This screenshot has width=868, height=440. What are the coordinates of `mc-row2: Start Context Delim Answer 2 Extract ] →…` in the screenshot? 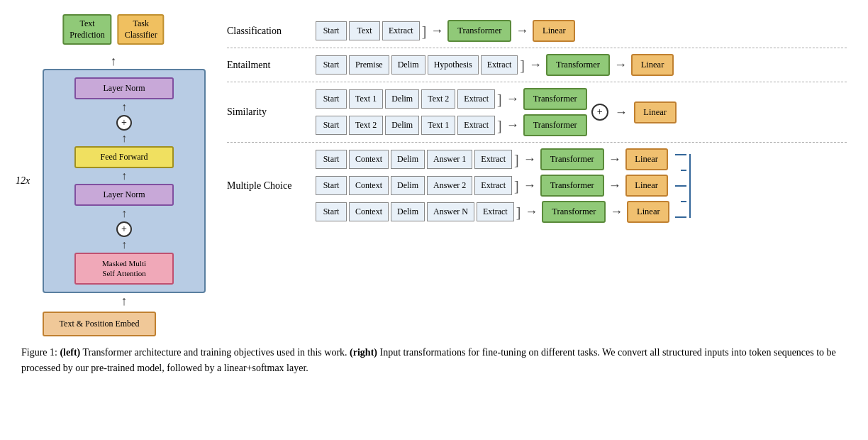 It's located at (492, 186).